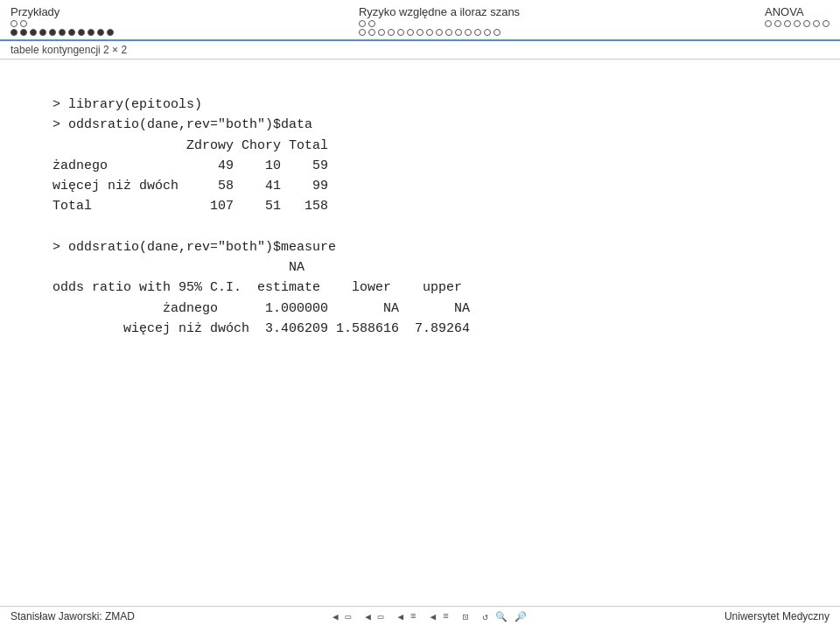  What do you see at coordinates (784, 12) in the screenshot?
I see `header-right-title: ANOVA` at bounding box center [784, 12].